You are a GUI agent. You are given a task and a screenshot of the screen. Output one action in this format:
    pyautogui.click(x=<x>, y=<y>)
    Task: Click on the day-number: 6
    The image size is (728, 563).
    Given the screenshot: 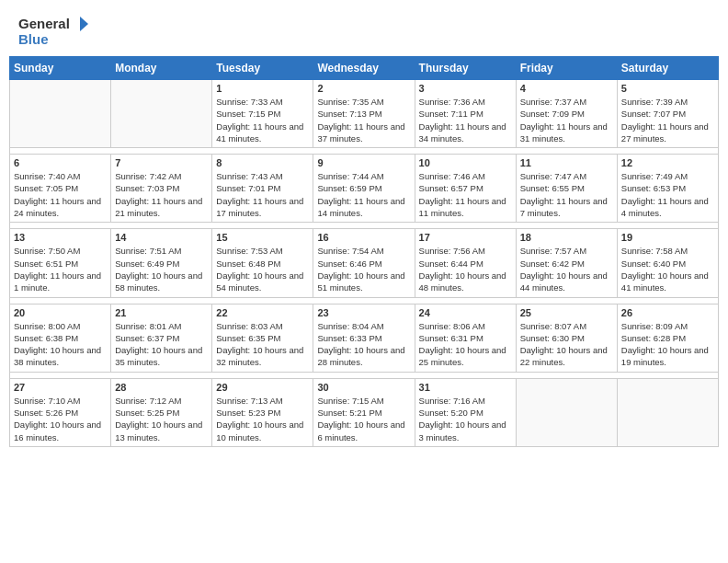 What is the action you would take?
    pyautogui.click(x=61, y=163)
    